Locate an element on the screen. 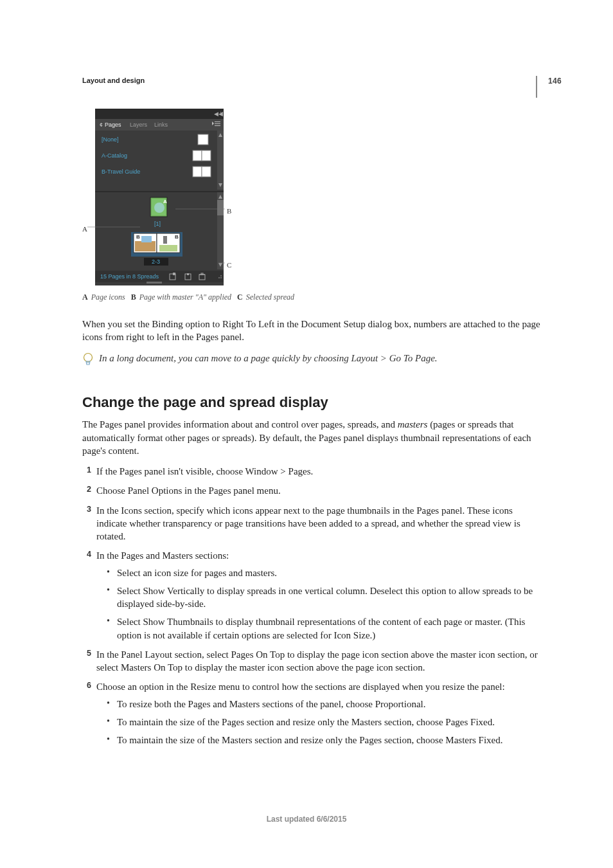 This screenshot has height=868, width=613. step-2: Choose Panel Options in the Pages panel … is located at coordinates (312, 491).